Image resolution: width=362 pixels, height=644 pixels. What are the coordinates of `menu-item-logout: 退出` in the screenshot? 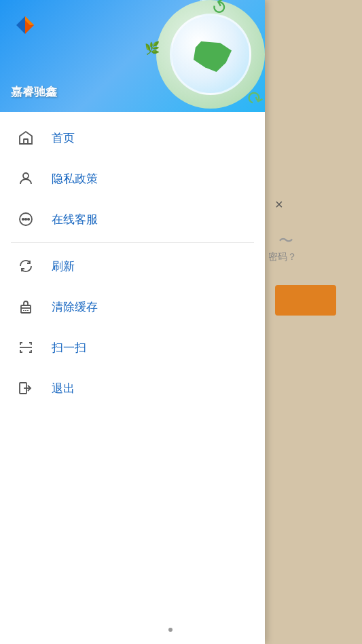 It's located at (132, 388).